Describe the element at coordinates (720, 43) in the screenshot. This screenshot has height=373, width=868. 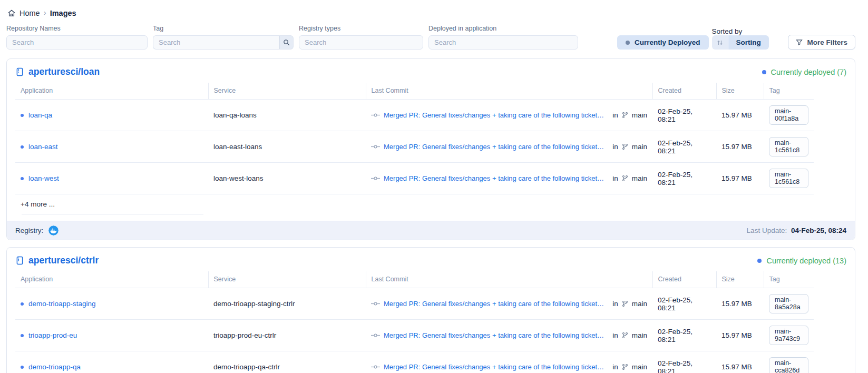
I see `sort-arrows-icon` at that location.